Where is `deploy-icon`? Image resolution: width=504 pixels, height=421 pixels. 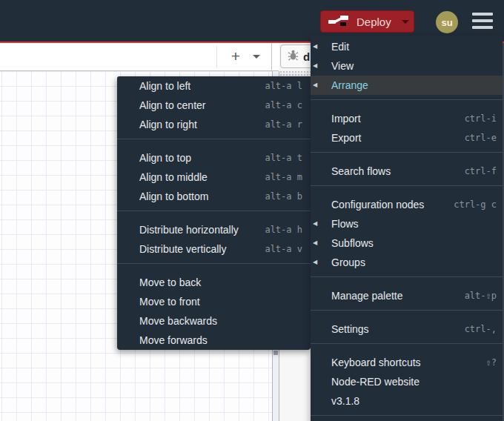
deploy-icon is located at coordinates (339, 21).